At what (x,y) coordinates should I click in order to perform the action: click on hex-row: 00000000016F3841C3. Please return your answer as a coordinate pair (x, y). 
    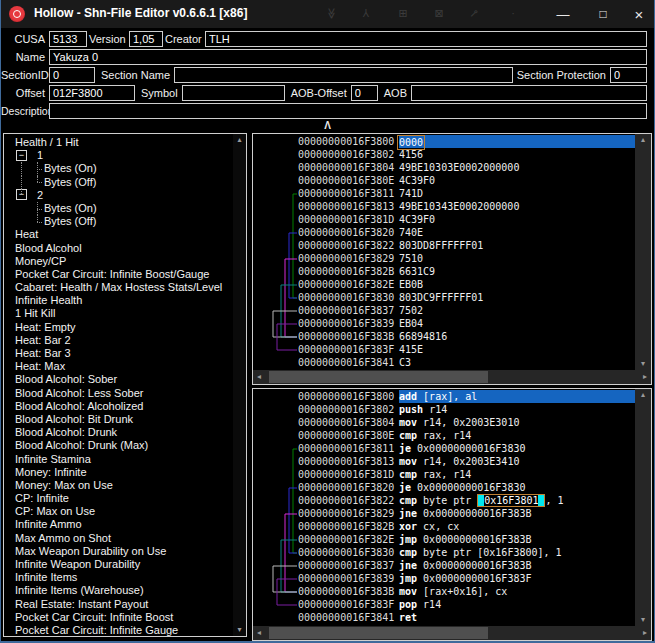
    Looking at the image, I should click on (444, 362).